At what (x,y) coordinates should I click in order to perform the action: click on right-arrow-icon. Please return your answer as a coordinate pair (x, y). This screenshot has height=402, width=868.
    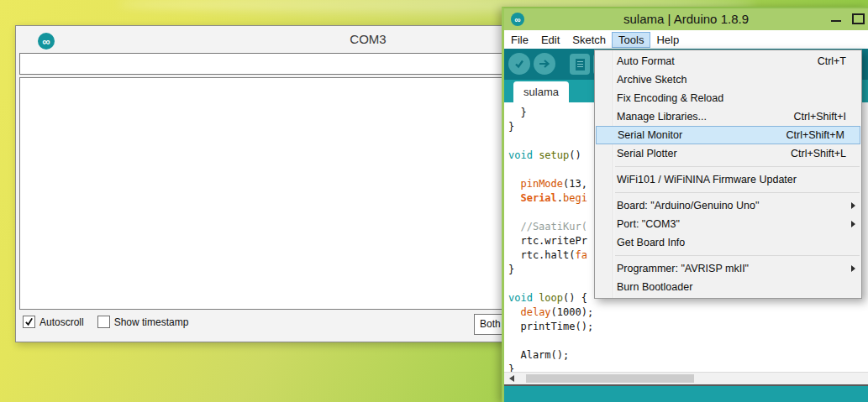
    Looking at the image, I should click on (544, 64).